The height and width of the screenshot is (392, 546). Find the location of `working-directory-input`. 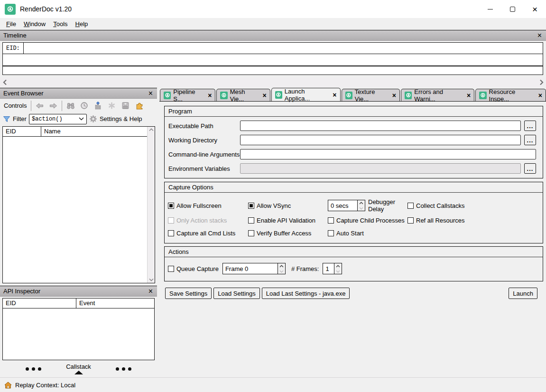

working-directory-input is located at coordinates (380, 140).